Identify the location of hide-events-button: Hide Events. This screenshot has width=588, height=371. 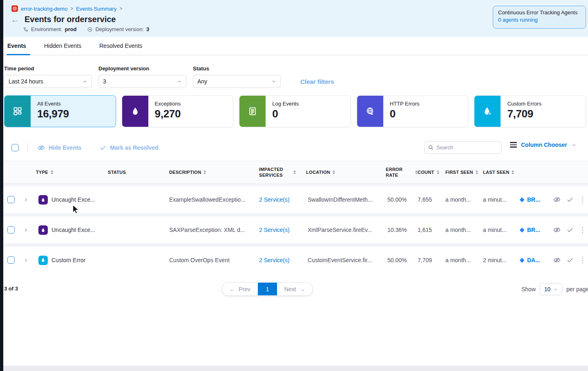
(59, 148).